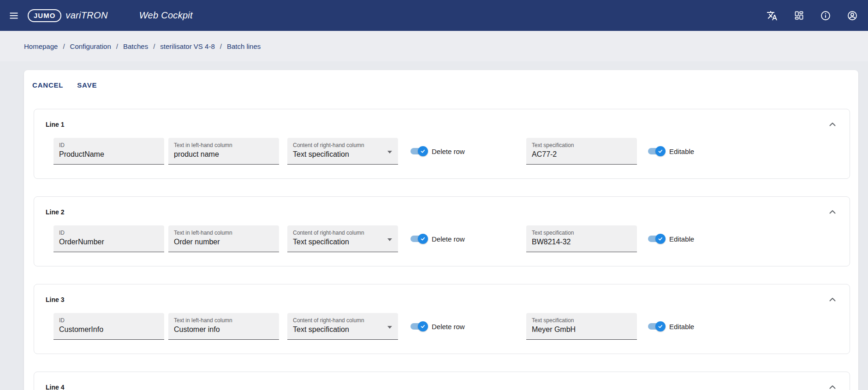 The height and width of the screenshot is (390, 868). Describe the element at coordinates (187, 46) in the screenshot. I see `breadcrumb-sterilisator: sterilisator VS 4-8` at that location.